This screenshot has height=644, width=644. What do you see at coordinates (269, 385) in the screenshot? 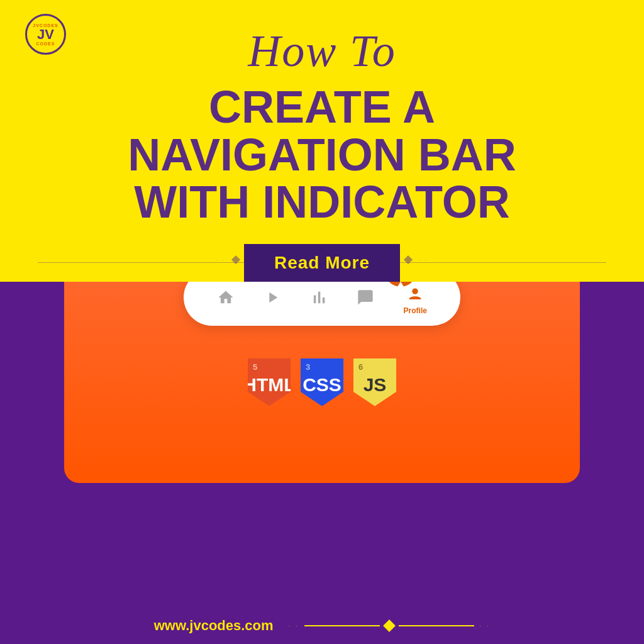
I see `html-letter: HTML` at bounding box center [269, 385].